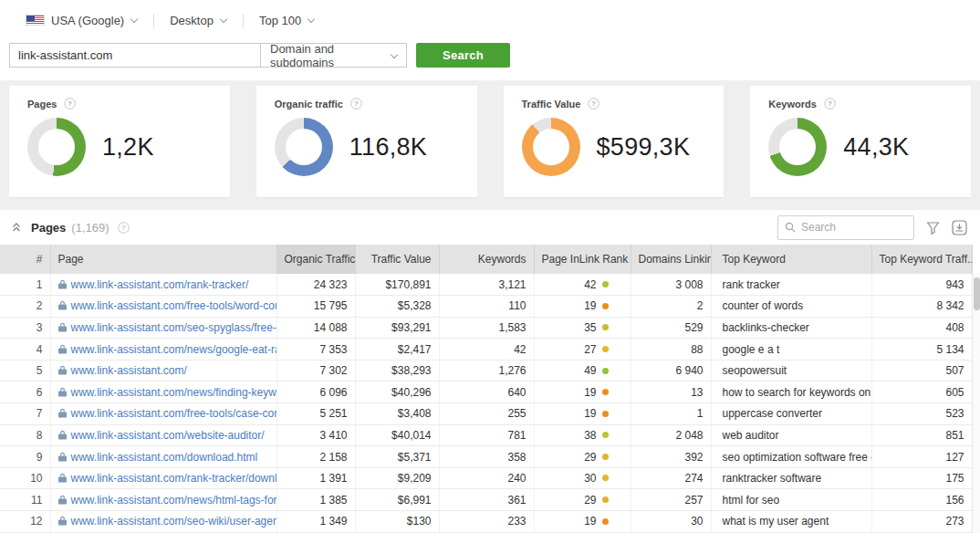  What do you see at coordinates (163, 259) in the screenshot?
I see `column-header-page: Page` at bounding box center [163, 259].